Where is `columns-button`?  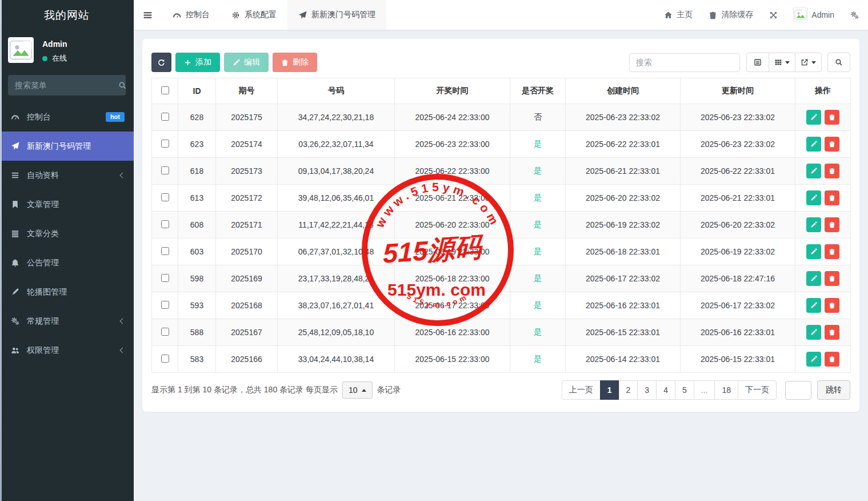
columns-button is located at coordinates (782, 62).